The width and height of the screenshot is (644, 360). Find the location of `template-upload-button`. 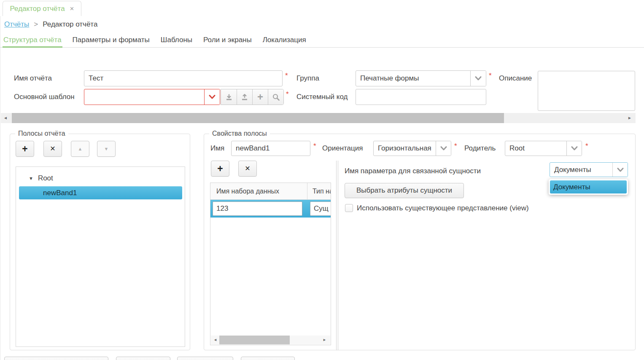

template-upload-button is located at coordinates (245, 97).